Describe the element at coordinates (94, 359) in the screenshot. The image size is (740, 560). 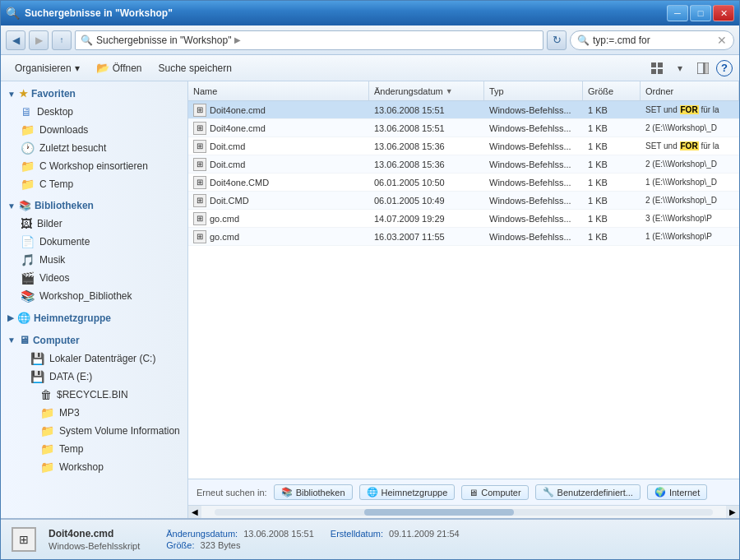
I see `sidebar-item-drive-c: 💾 Lokaler Datenträger (C:)` at that location.